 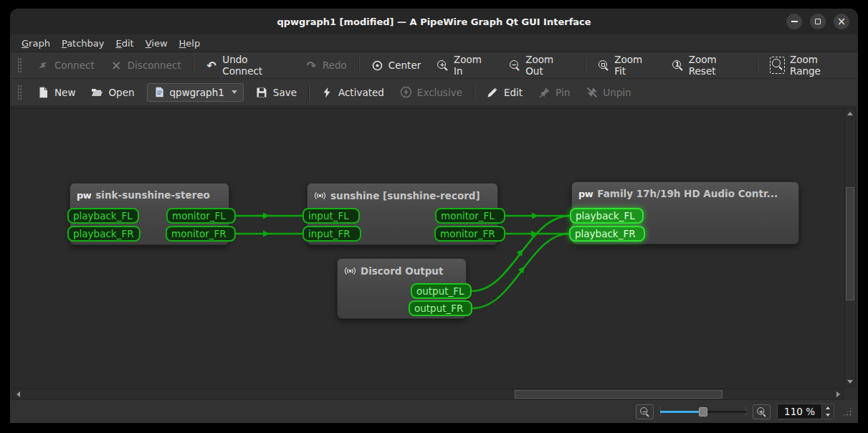 What do you see at coordinates (327, 92) in the screenshot?
I see `lightning-icon` at bounding box center [327, 92].